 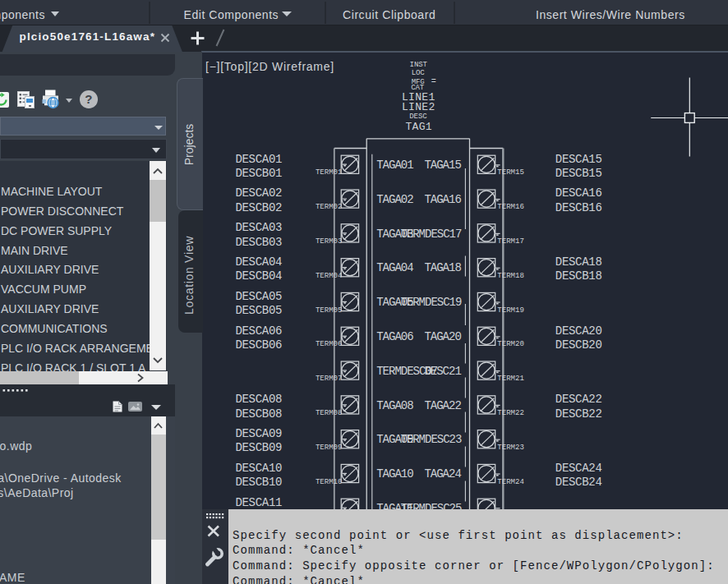 What do you see at coordinates (511, 207) in the screenshot?
I see `svg-text: TERM16` at bounding box center [511, 207].